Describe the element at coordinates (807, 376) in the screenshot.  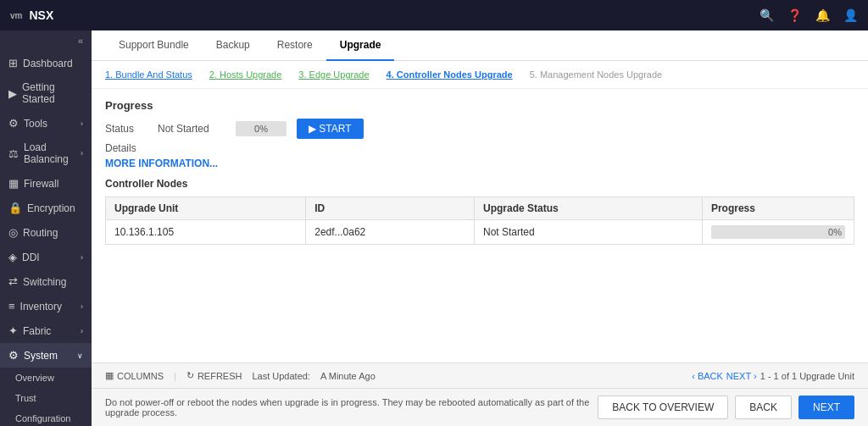
I see `pagination-count: 1 - 1 of 1 Upgrade Unit` at that location.